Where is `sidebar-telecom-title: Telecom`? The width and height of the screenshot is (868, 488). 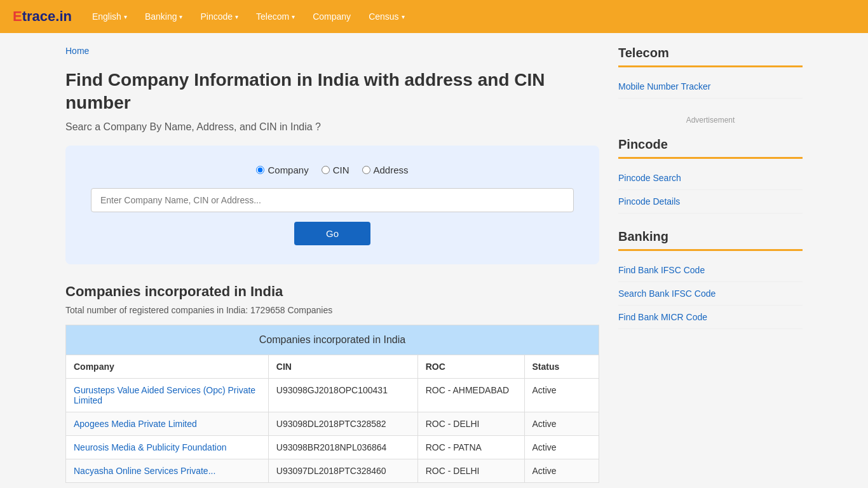 sidebar-telecom-title: Telecom is located at coordinates (710, 57).